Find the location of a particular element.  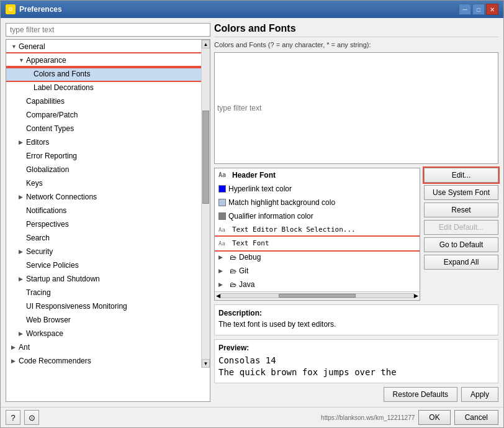

colors-list-container: Aa Header Font Hyperlink text color Matc… is located at coordinates (317, 234).